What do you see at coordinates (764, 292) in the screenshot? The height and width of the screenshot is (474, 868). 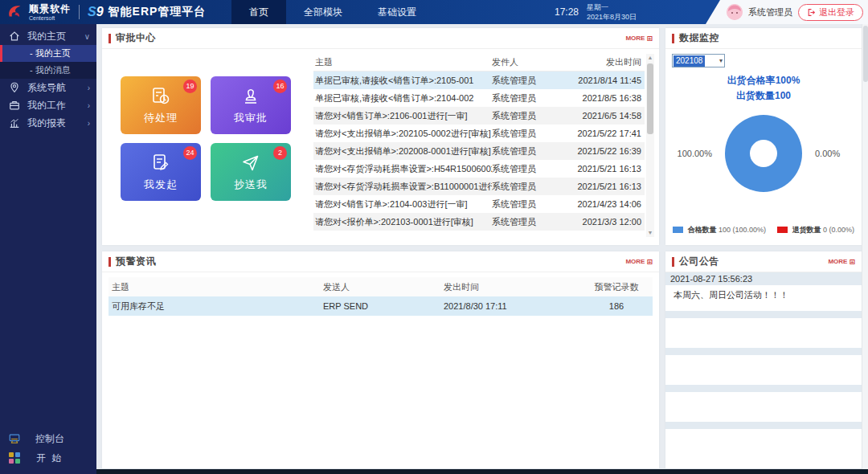 I see `notice-item: 2021-08-27 15:56:23 本周六、周日公司活动！！！` at bounding box center [764, 292].